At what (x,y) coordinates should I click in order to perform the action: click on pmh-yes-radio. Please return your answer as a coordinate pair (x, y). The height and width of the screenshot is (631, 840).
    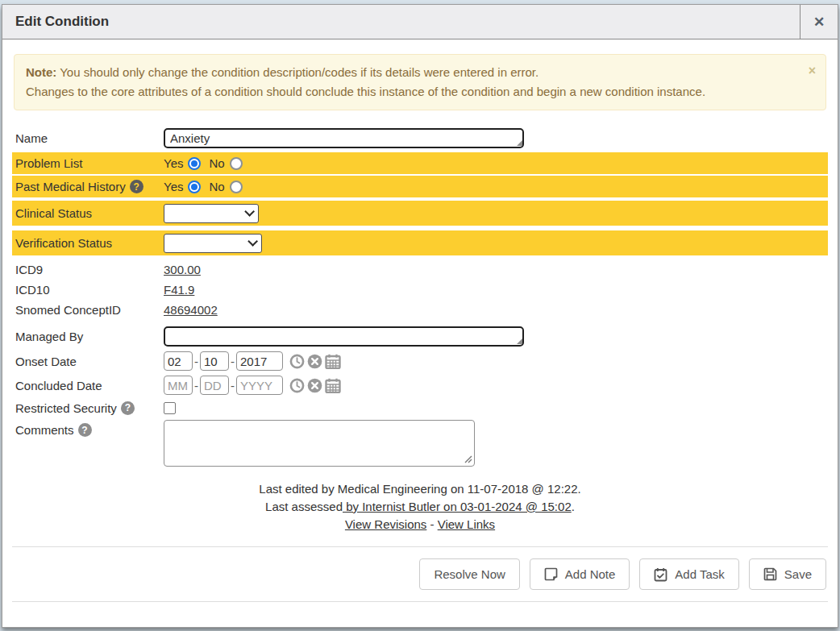
    Looking at the image, I should click on (194, 187).